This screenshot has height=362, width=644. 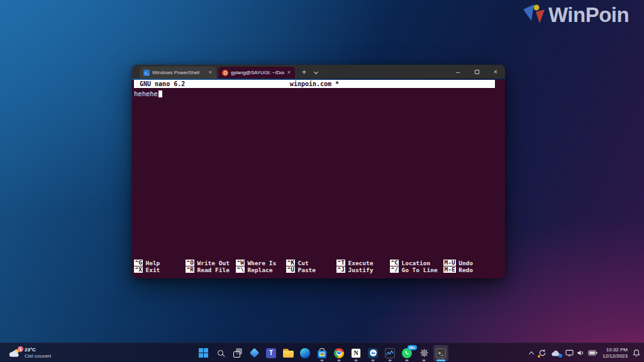 What do you see at coordinates (213, 263) in the screenshot?
I see `shortcut-label: Write Out` at bounding box center [213, 263].